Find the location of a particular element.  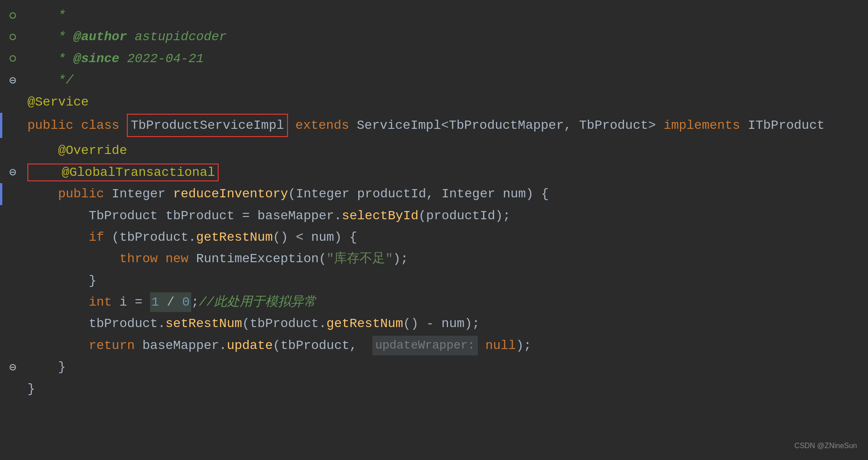

class-name-highlight: TbProductServiceImpl is located at coordinates (207, 125).